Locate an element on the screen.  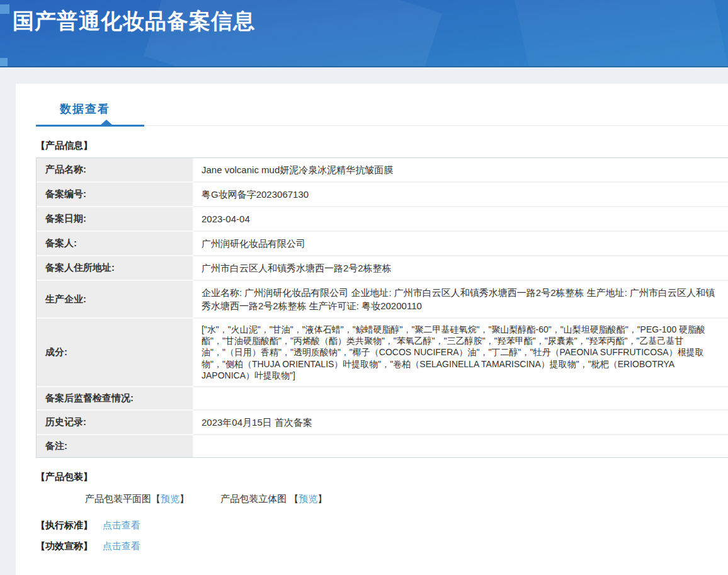
row-label: 历史记录: is located at coordinates (115, 423).